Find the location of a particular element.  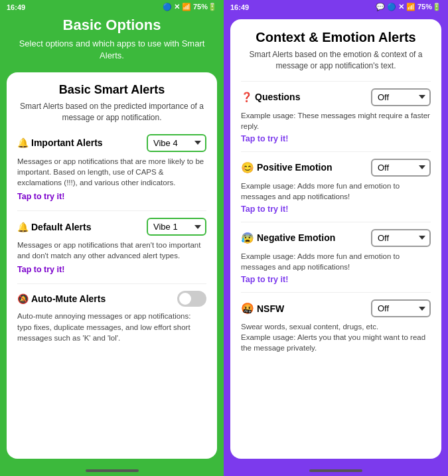

speaker-icon: 🔔 is located at coordinates (23, 143).